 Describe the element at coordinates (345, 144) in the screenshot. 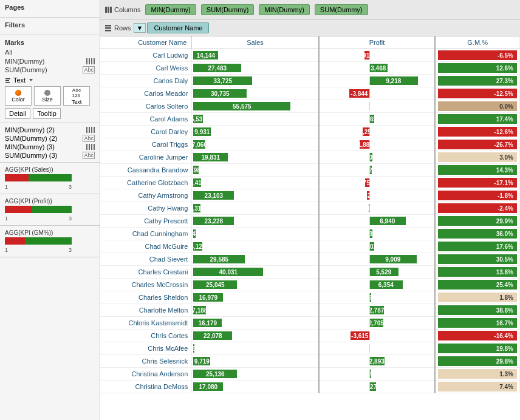

I see `profit-neg-side: -1,883` at that location.